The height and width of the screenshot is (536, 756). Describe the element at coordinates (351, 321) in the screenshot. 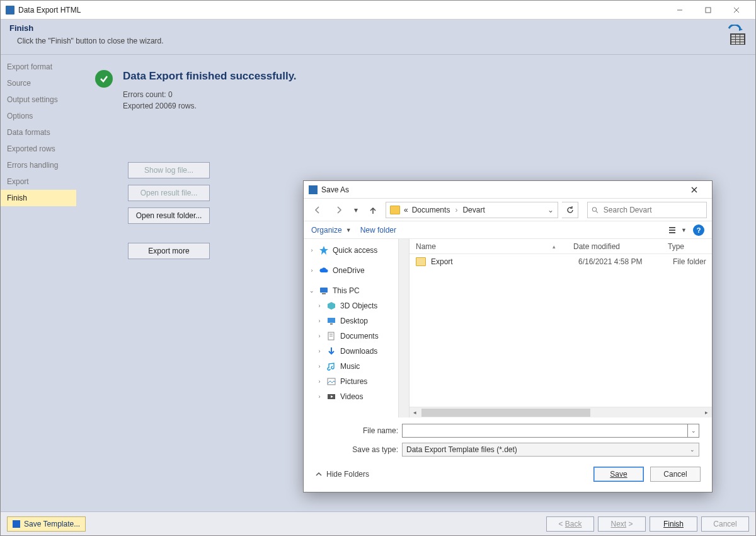

I see `tree-desktop: ›Desktop` at that location.